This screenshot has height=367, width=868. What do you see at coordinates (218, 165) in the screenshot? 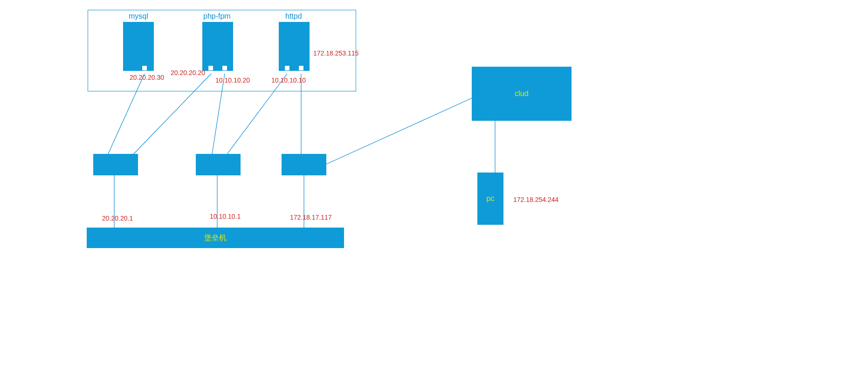
I see `switch-mid` at bounding box center [218, 165].